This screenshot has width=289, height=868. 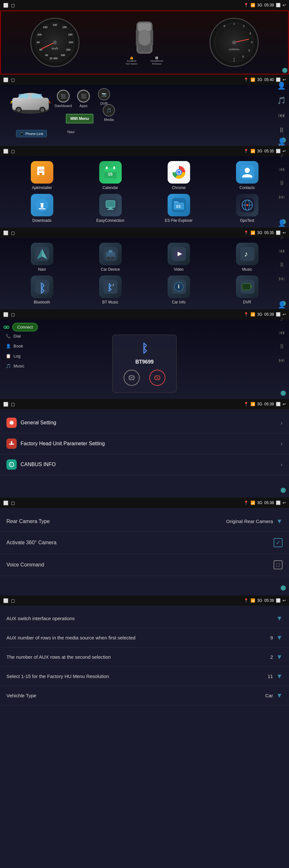 I want to click on svg-text: 80, so click(x=38, y=42).